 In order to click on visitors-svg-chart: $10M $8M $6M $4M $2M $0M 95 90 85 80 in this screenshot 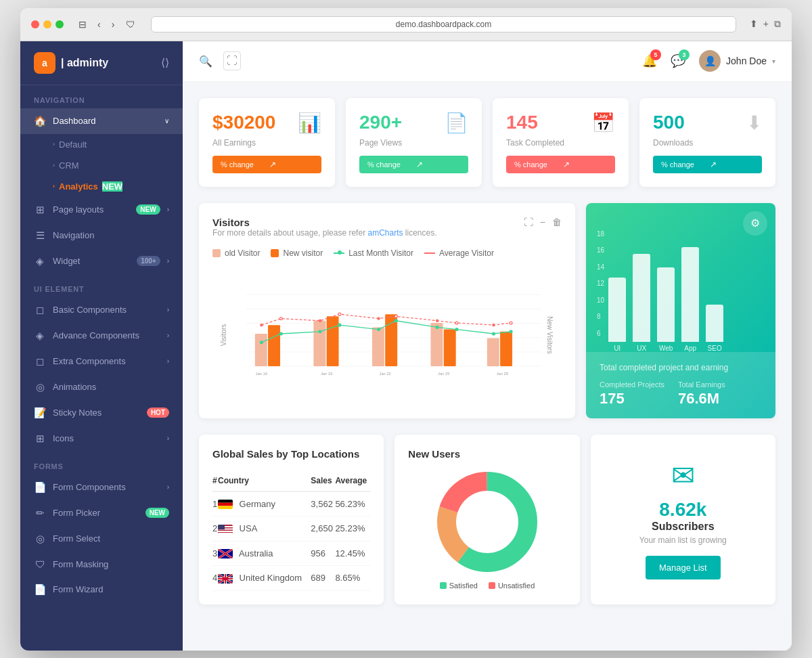, I will do `click(394, 334)`.